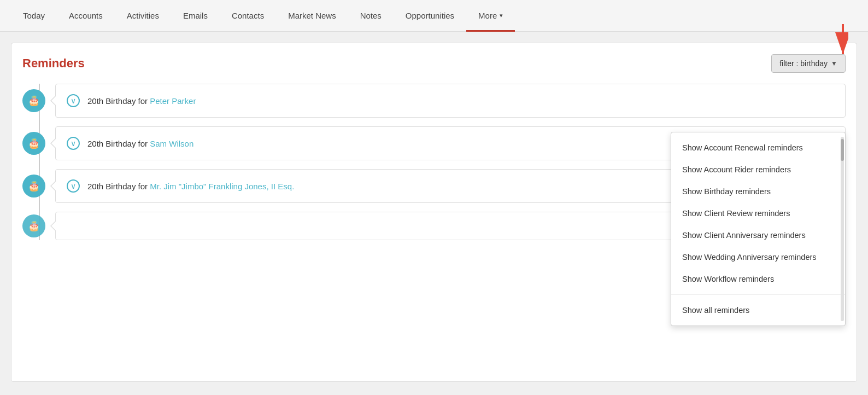 The image size is (868, 395). Describe the element at coordinates (73, 101) in the screenshot. I see `expand-button-1: ∨` at that location.